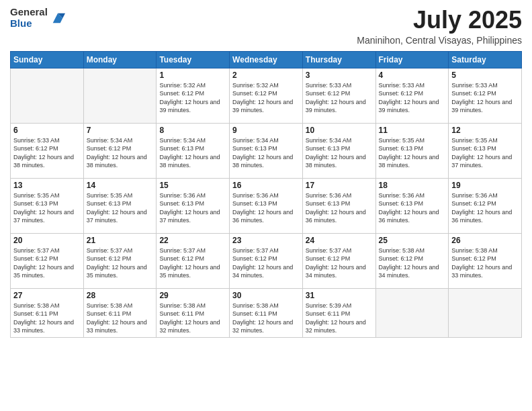 This screenshot has height=411, width=532. What do you see at coordinates (439, 40) in the screenshot?
I see `location-title: Maninihon, Central Visayas, Philippines` at bounding box center [439, 40].